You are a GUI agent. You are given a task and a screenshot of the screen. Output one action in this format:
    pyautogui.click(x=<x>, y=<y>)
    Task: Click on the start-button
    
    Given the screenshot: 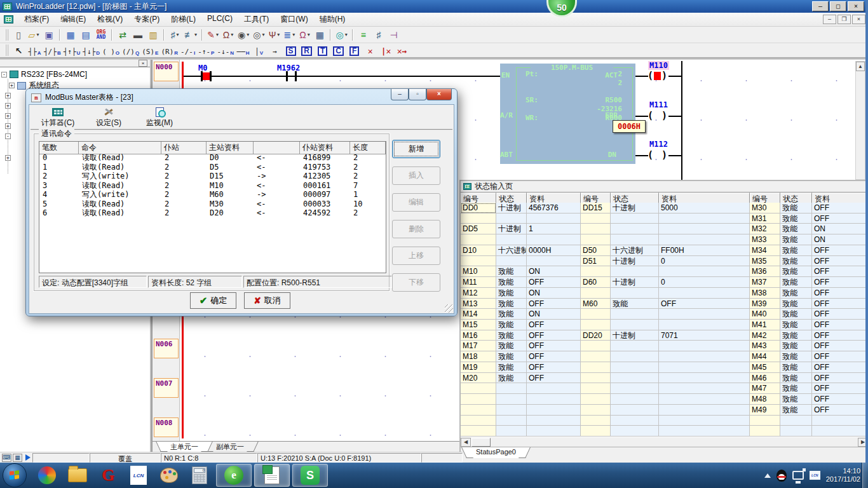 What is the action you would take?
    pyautogui.click(x=15, y=475)
    